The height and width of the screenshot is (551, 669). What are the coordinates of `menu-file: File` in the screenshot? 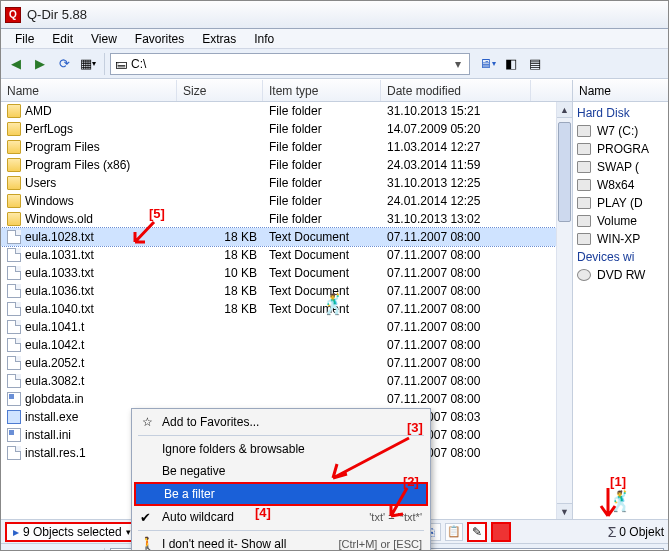 It's located at (24, 39).